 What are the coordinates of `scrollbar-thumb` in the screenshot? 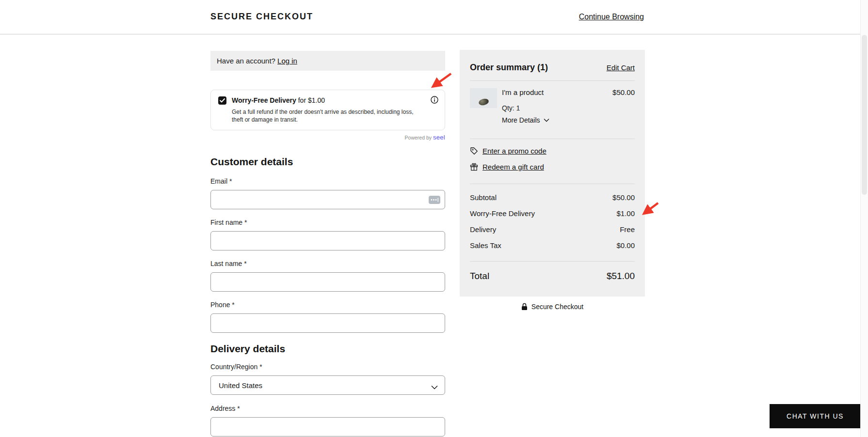 It's located at (864, 115).